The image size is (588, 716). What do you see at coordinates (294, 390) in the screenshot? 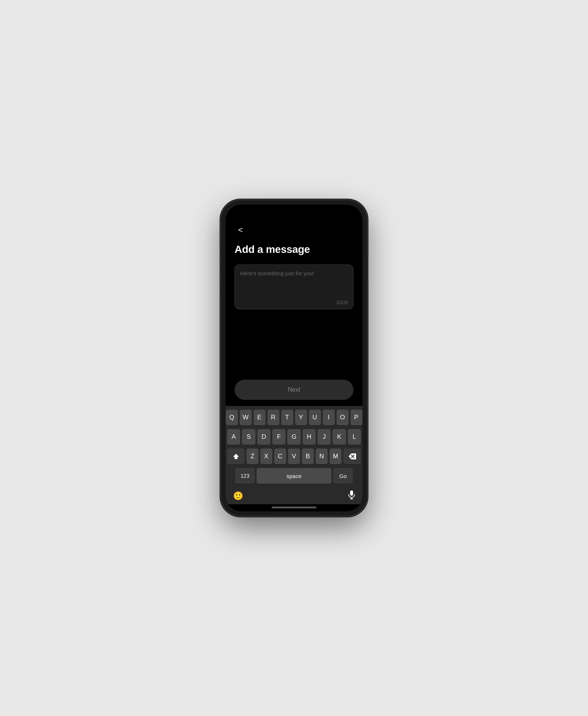
I see `next-button: Next` at bounding box center [294, 390].